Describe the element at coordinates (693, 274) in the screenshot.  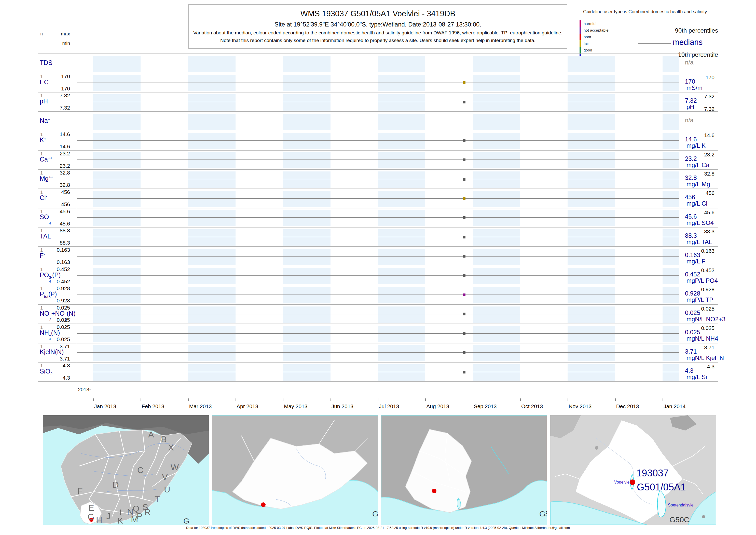
I see `row-median-value: 0.452` at that location.